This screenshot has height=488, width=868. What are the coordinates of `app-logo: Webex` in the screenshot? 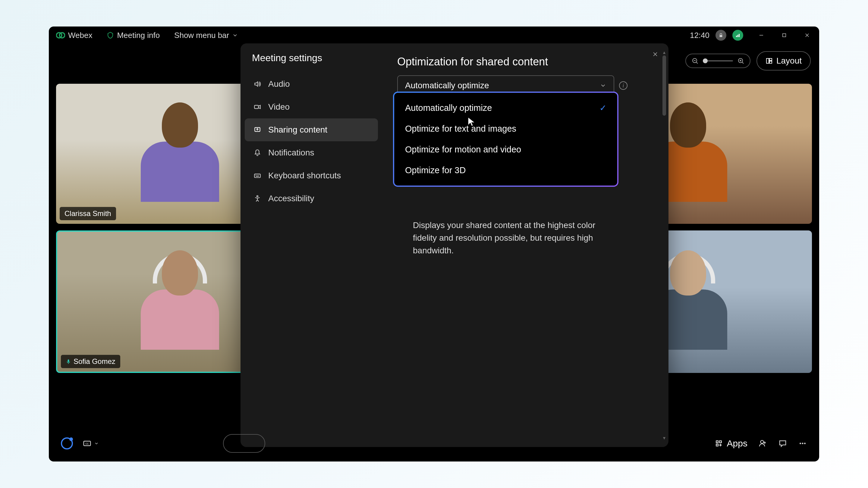 It's located at (74, 35).